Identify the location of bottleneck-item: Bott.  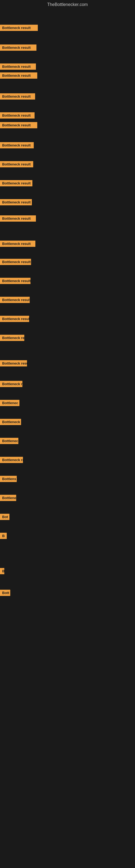
(5, 593).